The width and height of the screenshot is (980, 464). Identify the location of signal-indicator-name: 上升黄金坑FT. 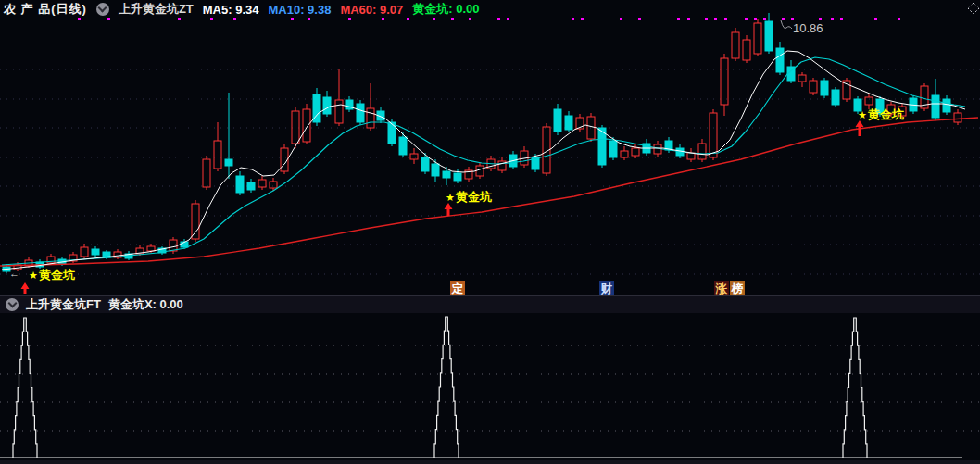
(63, 305).